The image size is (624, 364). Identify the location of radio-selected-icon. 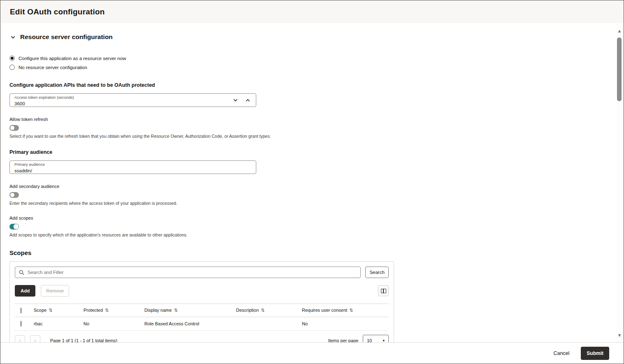
(12, 58).